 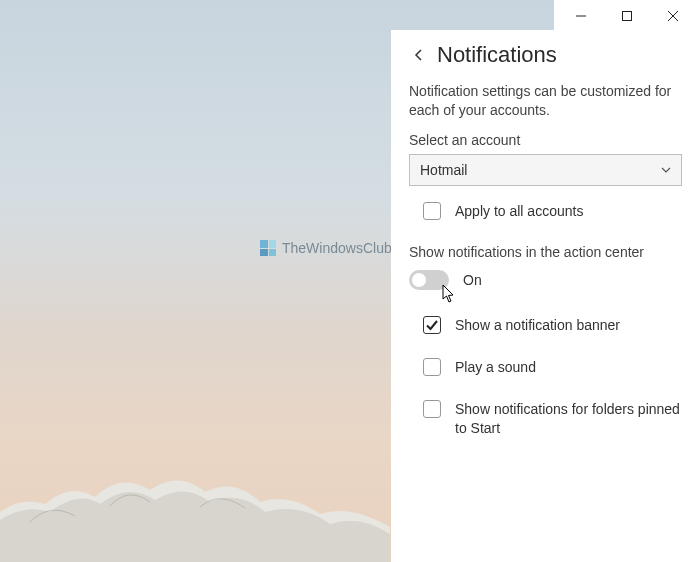 I want to click on chevron-left-icon, so click(x=419, y=55).